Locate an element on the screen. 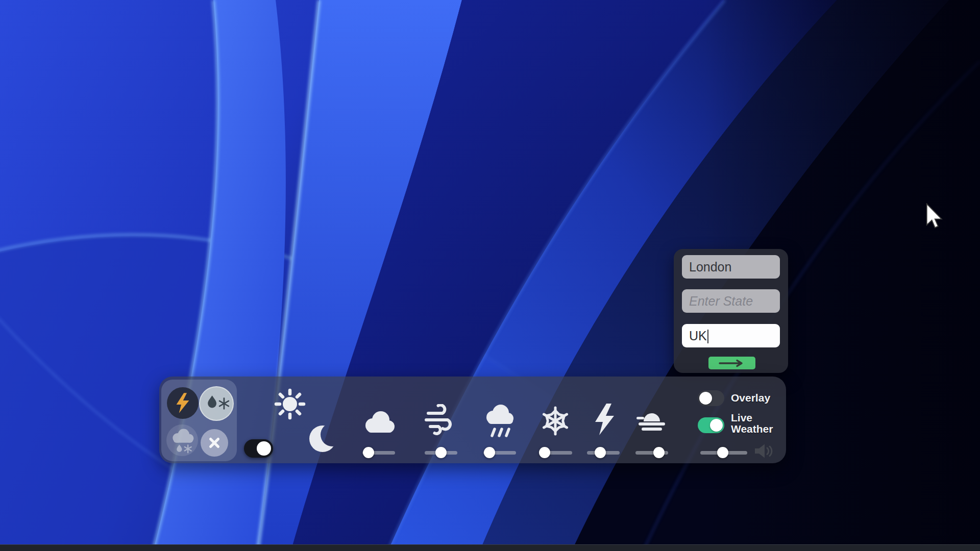 This screenshot has height=551, width=980. volume-slider is located at coordinates (724, 453).